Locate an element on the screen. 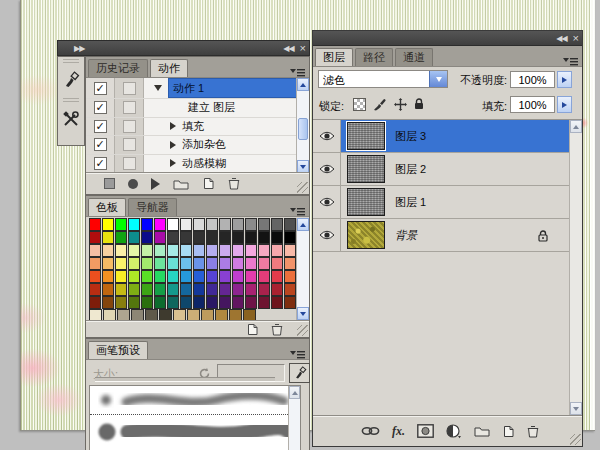  action-row: ✓ 动作 1 is located at coordinates (198, 88).